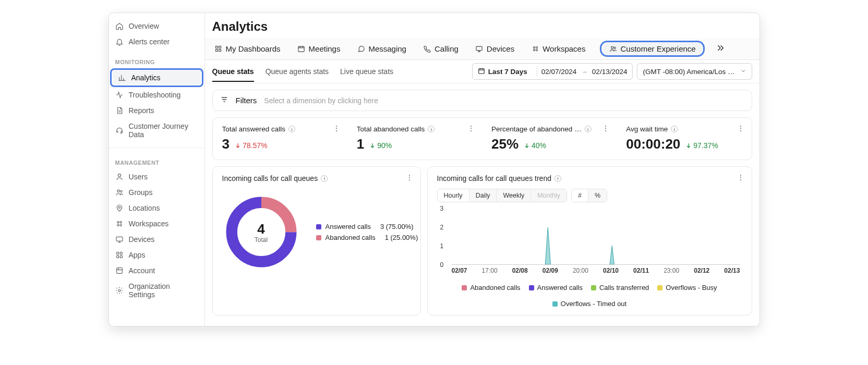  What do you see at coordinates (155, 95) in the screenshot?
I see `sidebar-item-label: Troubleshooting` at bounding box center [155, 95].